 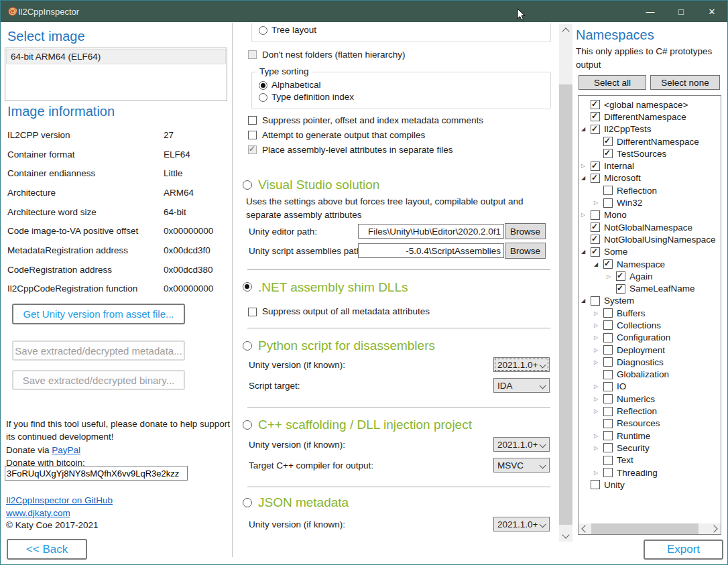 What do you see at coordinates (116, 56) in the screenshot?
I see `image-list-item: 64-bit ARM64 (ELF64)` at bounding box center [116, 56].